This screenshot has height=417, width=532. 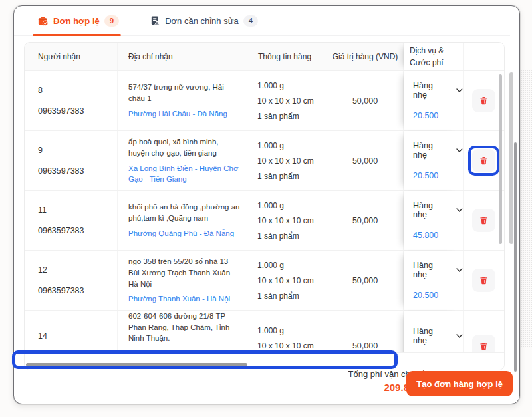 What do you see at coordinates (71, 221) in the screenshot?
I see `recipient-cell: 11 0963597383` at bounding box center [71, 221].